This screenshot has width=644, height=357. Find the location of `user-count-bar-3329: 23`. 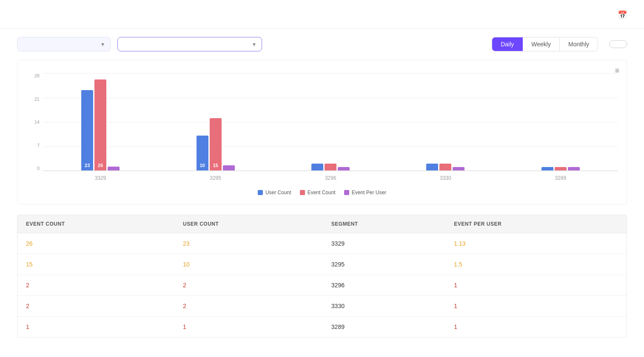

user-count-bar-3329: 23 is located at coordinates (87, 130).